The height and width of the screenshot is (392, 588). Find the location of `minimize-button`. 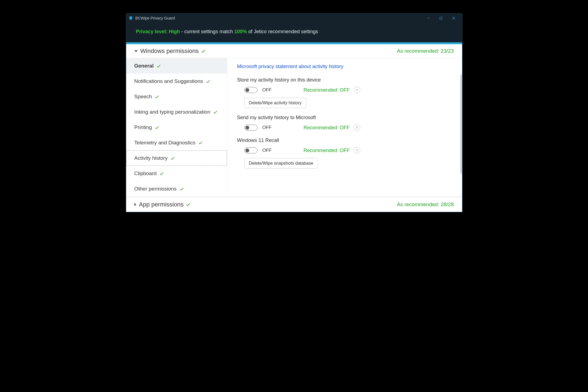

minimize-button is located at coordinates (428, 18).